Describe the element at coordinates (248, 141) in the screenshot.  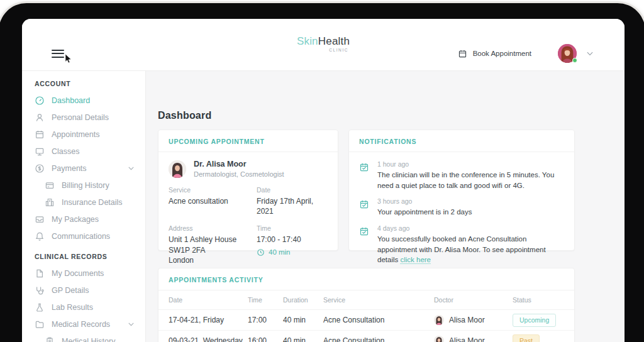
I see `upcoming-appointment-title: UPCOMING APPOINTMENT` at that location.